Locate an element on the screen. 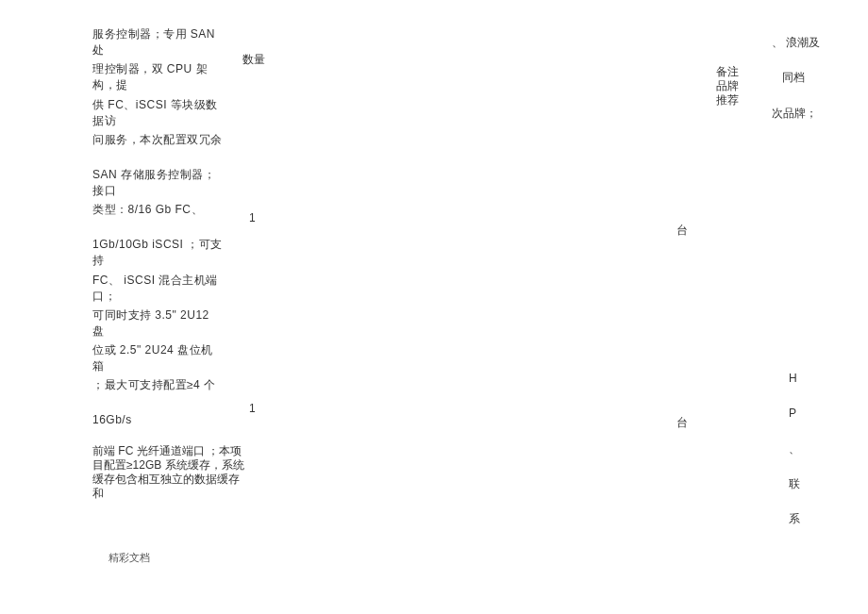  spec-line-6: 类型：8/16 Gb FC、 is located at coordinates (159, 209).